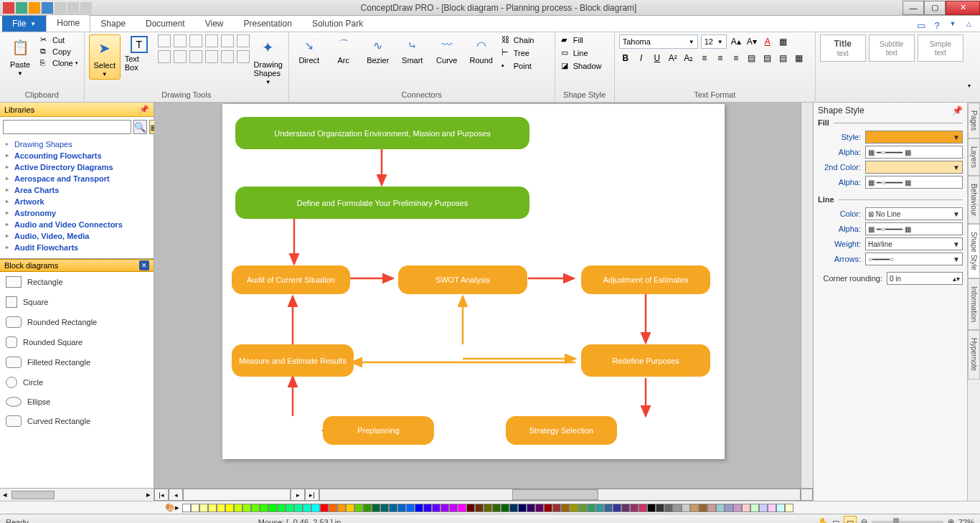 The image size is (980, 523). I want to click on shape-square: Square, so click(77, 302).